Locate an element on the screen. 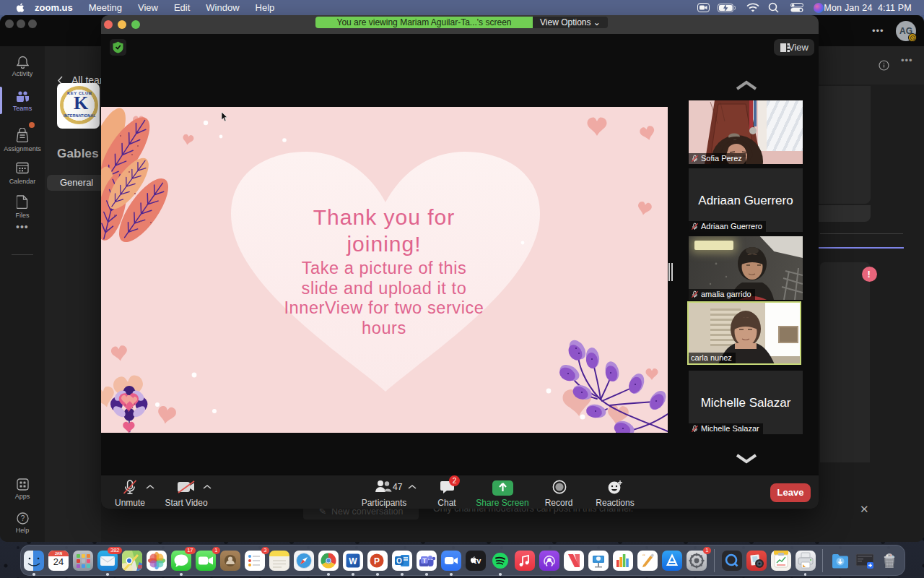 This screenshot has width=924, height=578. svg-text: joining! is located at coordinates (383, 244).